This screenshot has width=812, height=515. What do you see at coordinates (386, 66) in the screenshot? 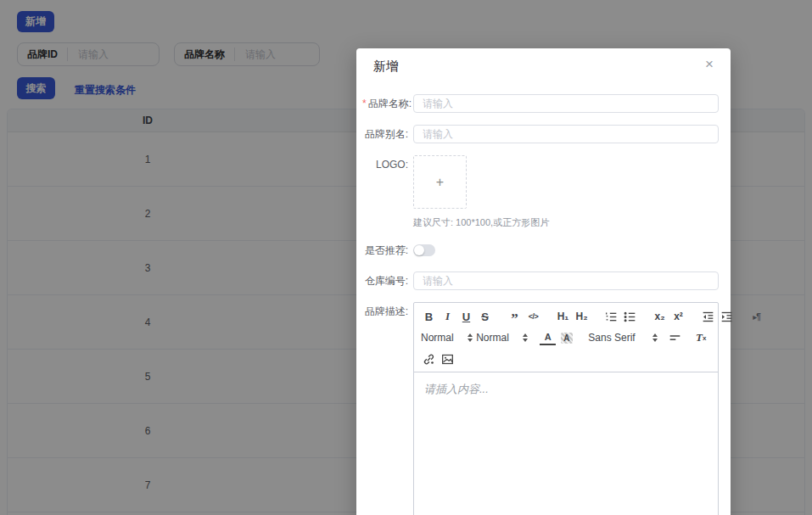
I see `modal-title: 新增` at bounding box center [386, 66].